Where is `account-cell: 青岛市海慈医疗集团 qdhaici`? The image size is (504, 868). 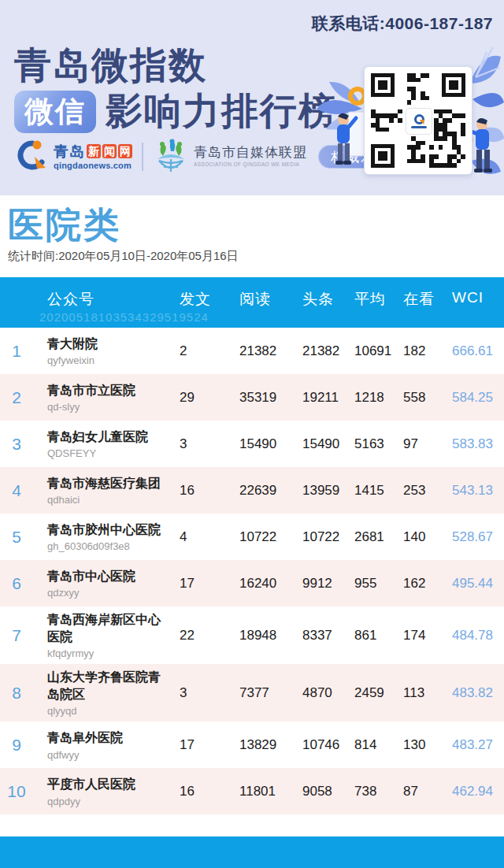
account-cell: 青岛市海慈医疗集团 qdhaici is located at coordinates (113, 491).